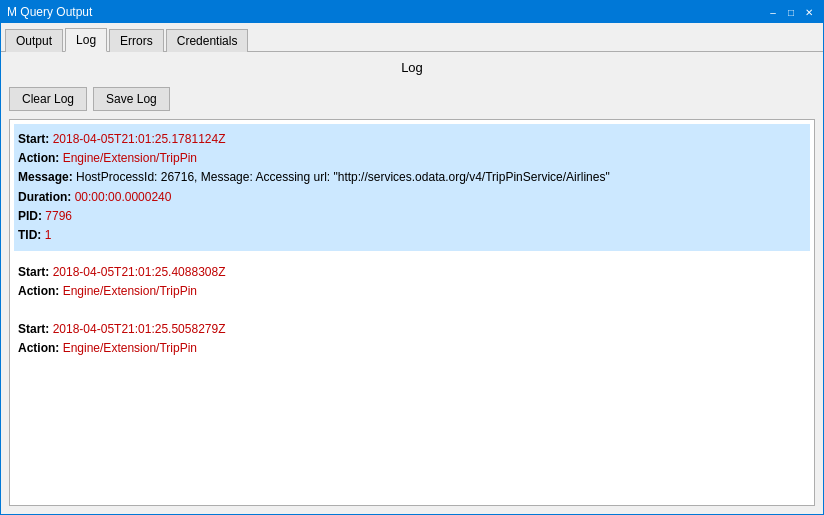 The height and width of the screenshot is (515, 824). What do you see at coordinates (47, 177) in the screenshot?
I see `log-field-label: Message:` at bounding box center [47, 177].